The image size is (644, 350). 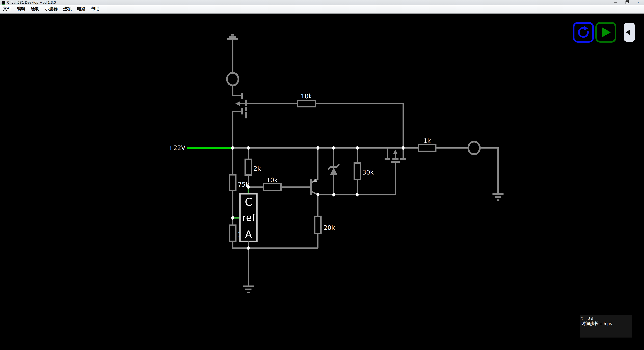 I want to click on restore-icon, so click(x=627, y=2).